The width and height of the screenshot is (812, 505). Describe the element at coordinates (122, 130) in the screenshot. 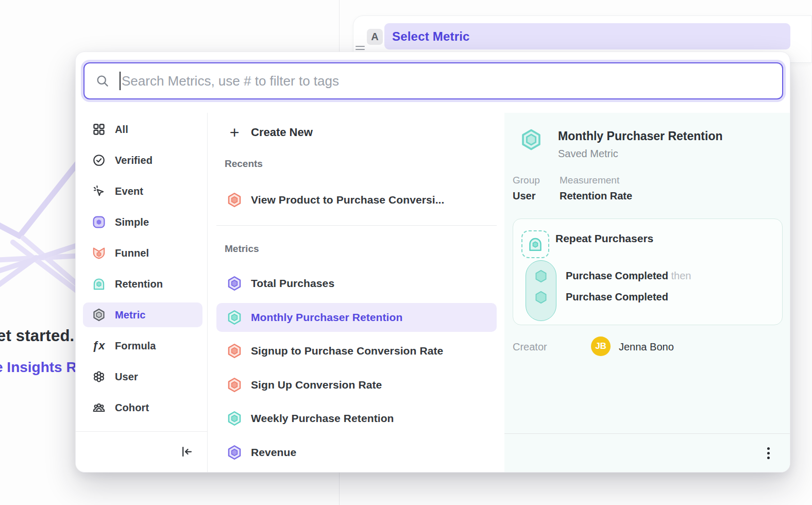

I see `sidebar-item-label: All` at that location.